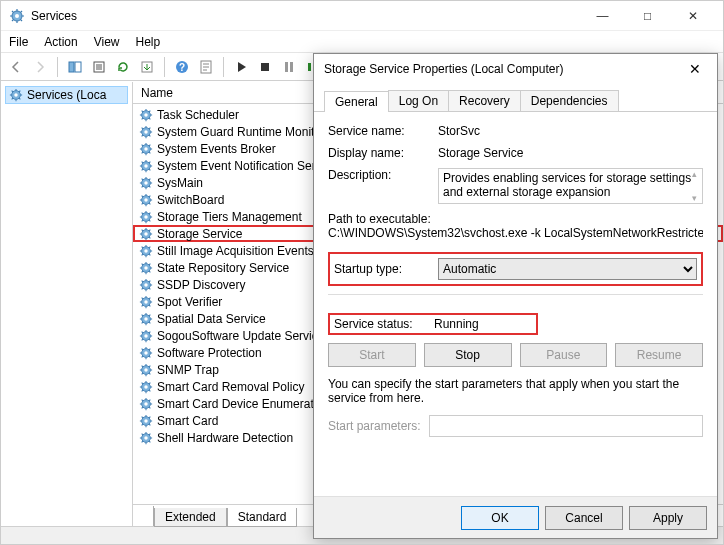 The height and width of the screenshot is (545, 724). Describe the element at coordinates (570, 153) in the screenshot. I see `value-display-name: Storage Service` at that location.